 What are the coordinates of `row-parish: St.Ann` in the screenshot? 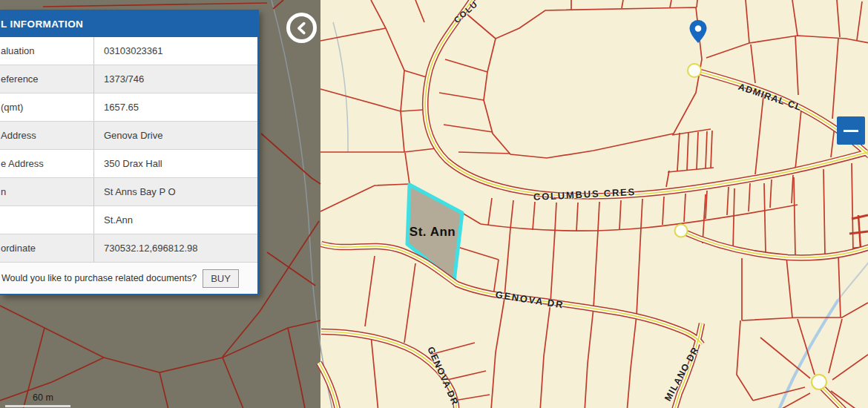 It's located at (129, 220).